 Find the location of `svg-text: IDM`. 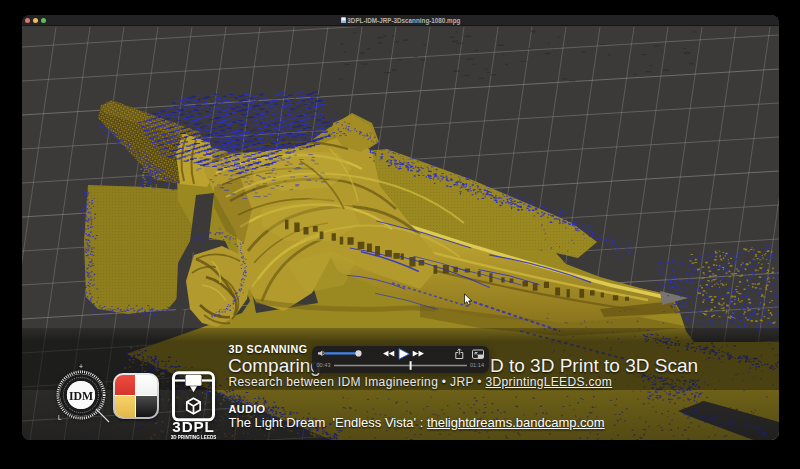

svg-text: IDM is located at coordinates (81, 395).